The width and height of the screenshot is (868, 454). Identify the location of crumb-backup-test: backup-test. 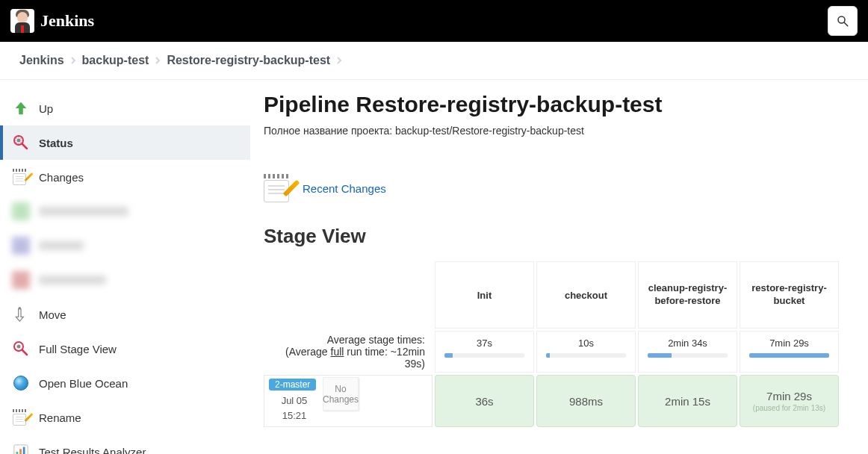
(116, 60).